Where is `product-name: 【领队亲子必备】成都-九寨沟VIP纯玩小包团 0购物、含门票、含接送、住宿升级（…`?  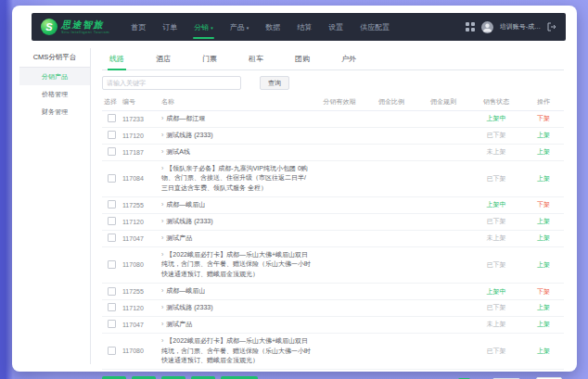 product-name: 【领队亲子必备】成都-九寨沟VIP纯玩小包团 0购物、含门票、含接送、住宿升级（… is located at coordinates (235, 178).